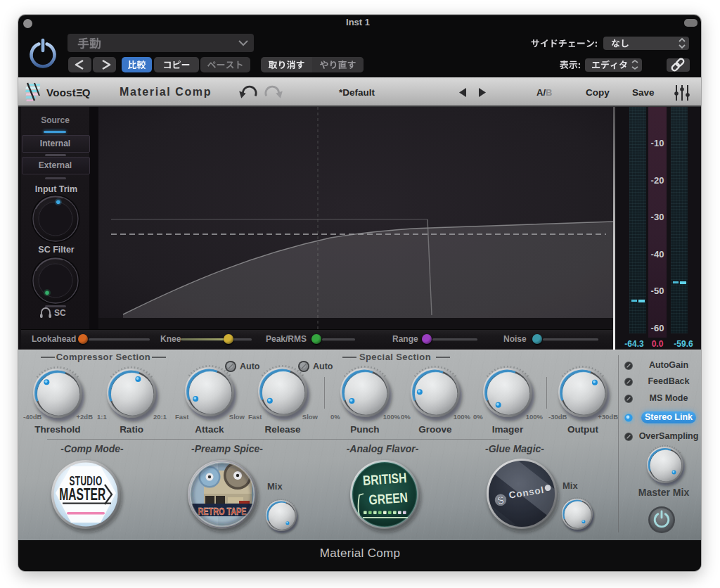 This screenshot has height=588, width=720. I want to click on svg-text: GREEN, so click(388, 499).